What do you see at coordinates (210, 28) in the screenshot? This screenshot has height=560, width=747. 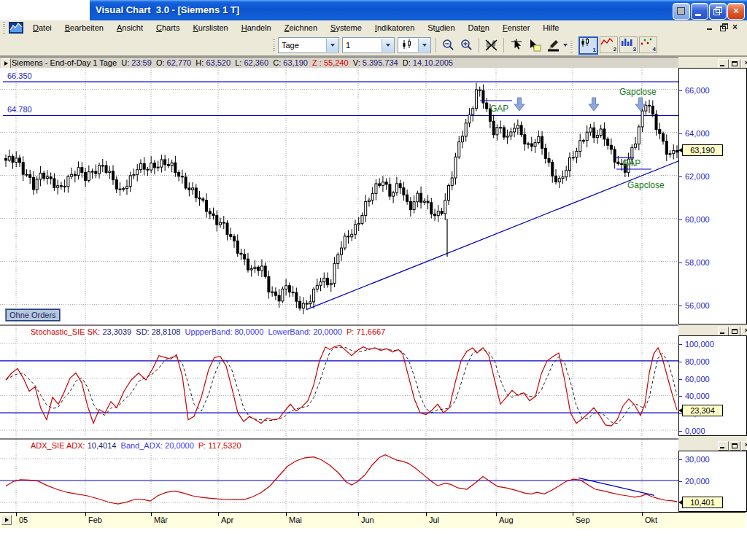 I see `menu-item-kurslisten: Kurslisten` at bounding box center [210, 28].